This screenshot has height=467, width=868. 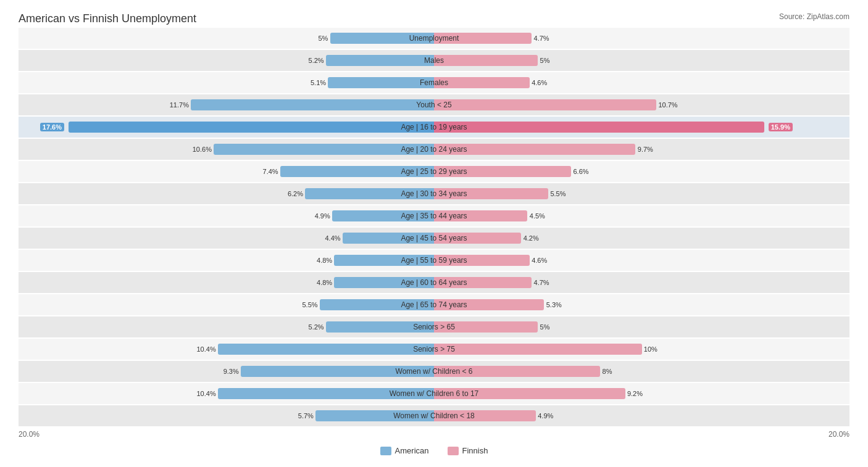 What do you see at coordinates (434, 60) in the screenshot?
I see `row-label: Males` at bounding box center [434, 60].